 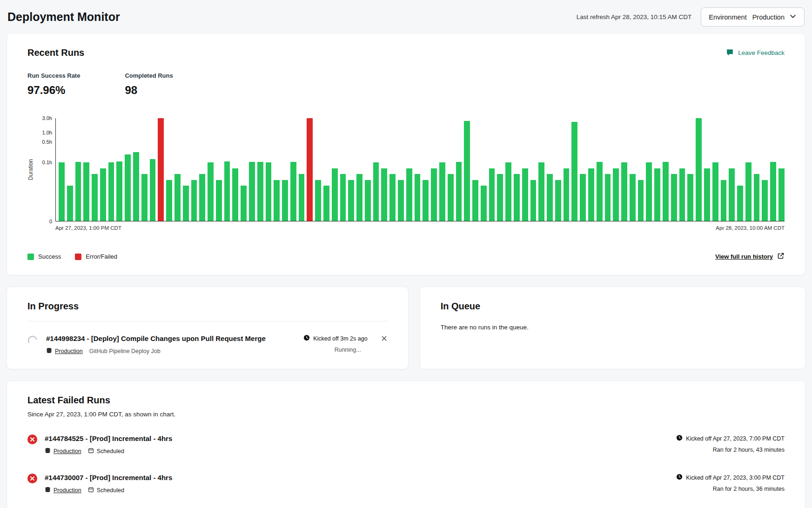 What do you see at coordinates (47, 142) in the screenshot?
I see `y-tick-label: 0.5h` at bounding box center [47, 142].